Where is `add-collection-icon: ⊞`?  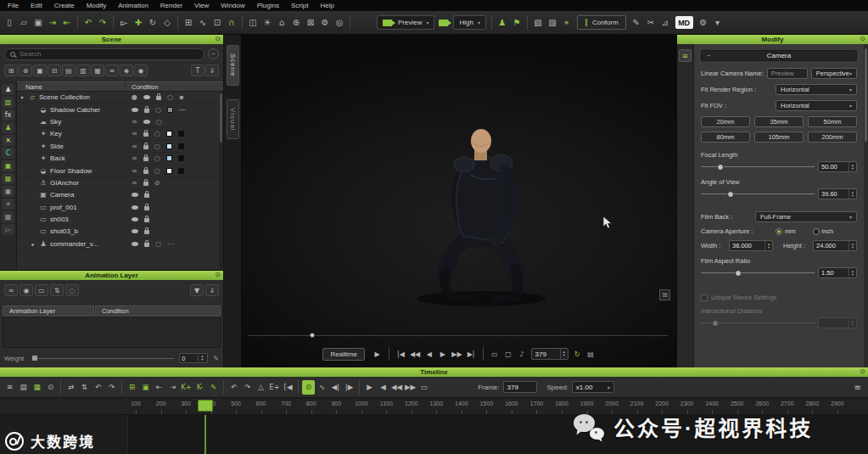 add-collection-icon: ⊞ is located at coordinates (11, 70).